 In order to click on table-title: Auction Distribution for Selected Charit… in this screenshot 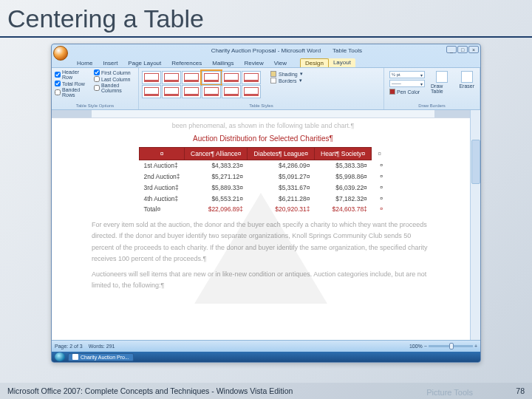, I will do `click(263, 139)`.